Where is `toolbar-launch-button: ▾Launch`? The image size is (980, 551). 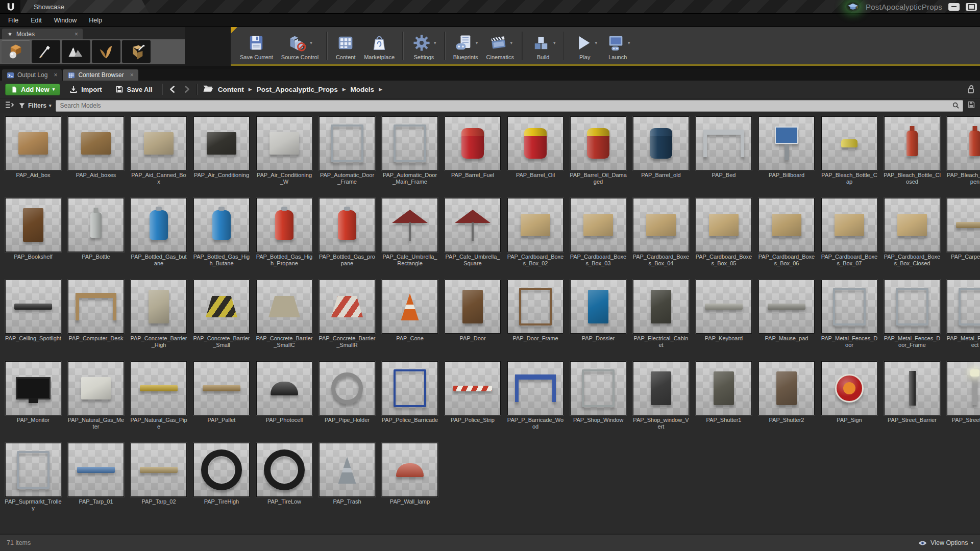
toolbar-launch-button: ▾Launch is located at coordinates (618, 46).